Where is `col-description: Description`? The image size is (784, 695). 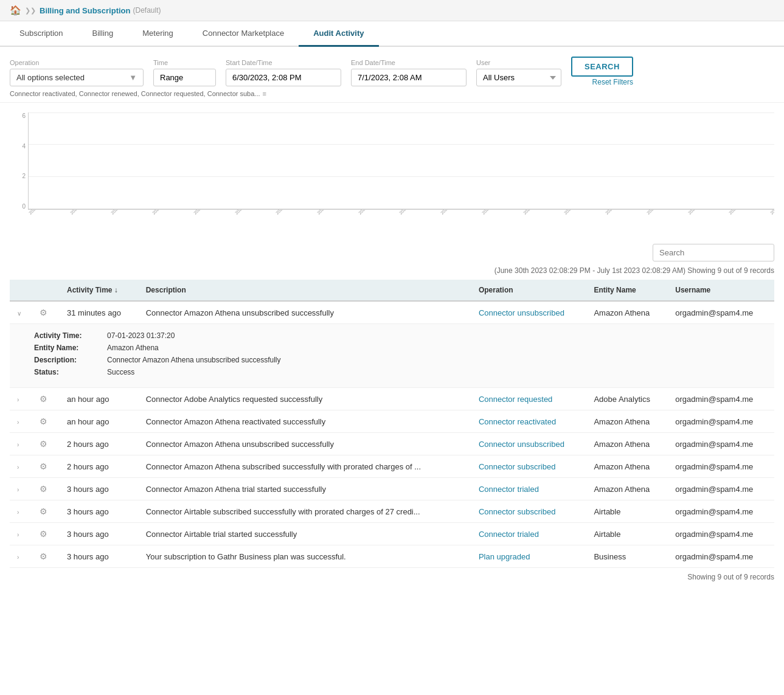 col-description: Description is located at coordinates (305, 291).